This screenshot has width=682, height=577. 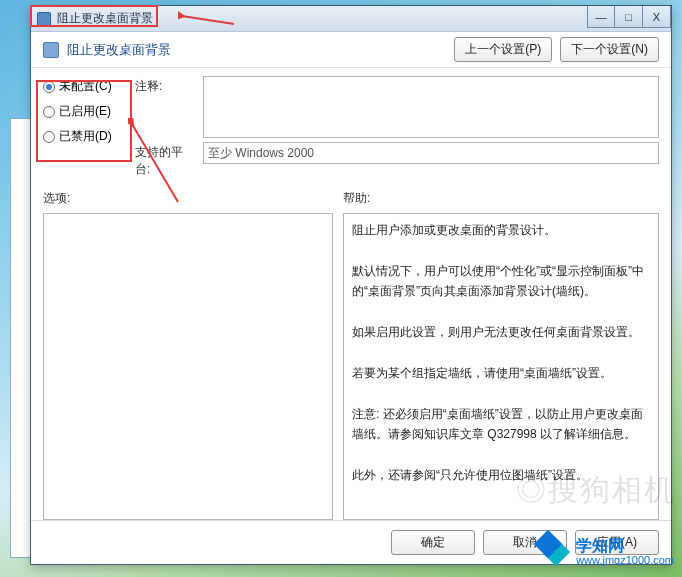 What do you see at coordinates (166, 160) in the screenshot?
I see `platform-label: 支持的平台:` at bounding box center [166, 160].